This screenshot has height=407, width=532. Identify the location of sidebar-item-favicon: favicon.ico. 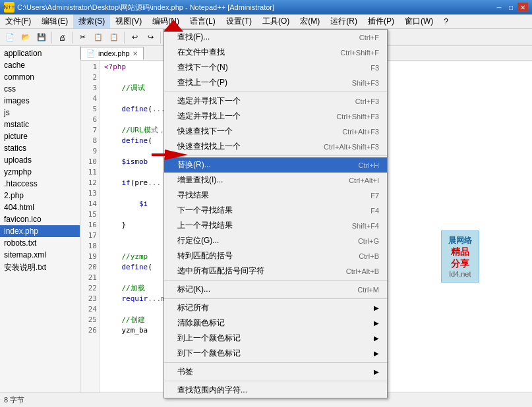
(40, 219).